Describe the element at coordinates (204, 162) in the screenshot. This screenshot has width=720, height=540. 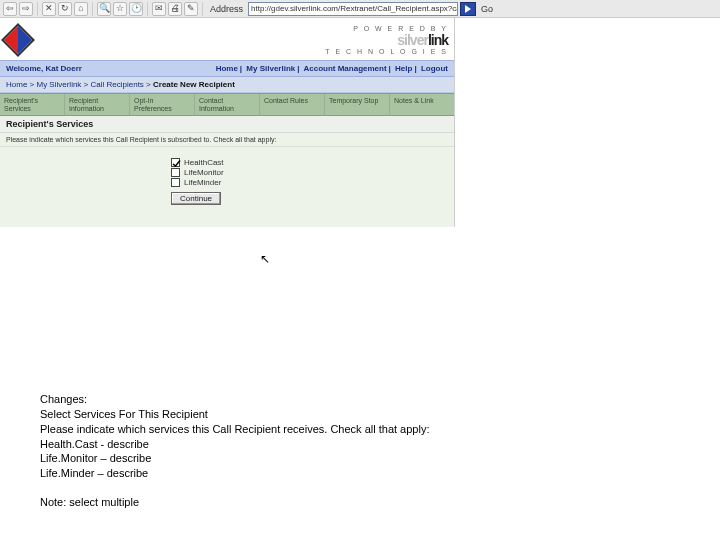
I see `service-label-healthcast: HealthCast` at that location.